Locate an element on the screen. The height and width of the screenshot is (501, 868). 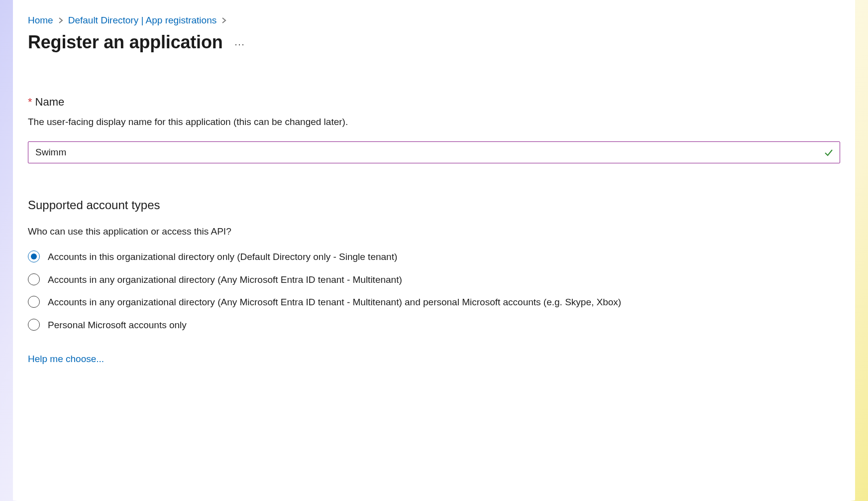
account-types-description: Who can use this application or access t… is located at coordinates (434, 232).